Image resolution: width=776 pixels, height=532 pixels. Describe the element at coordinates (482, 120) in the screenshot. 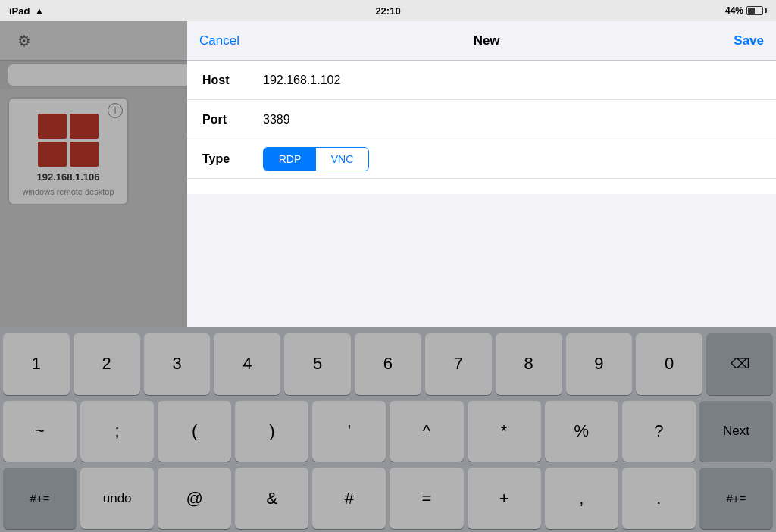

I see `port-row: Port 3389` at that location.